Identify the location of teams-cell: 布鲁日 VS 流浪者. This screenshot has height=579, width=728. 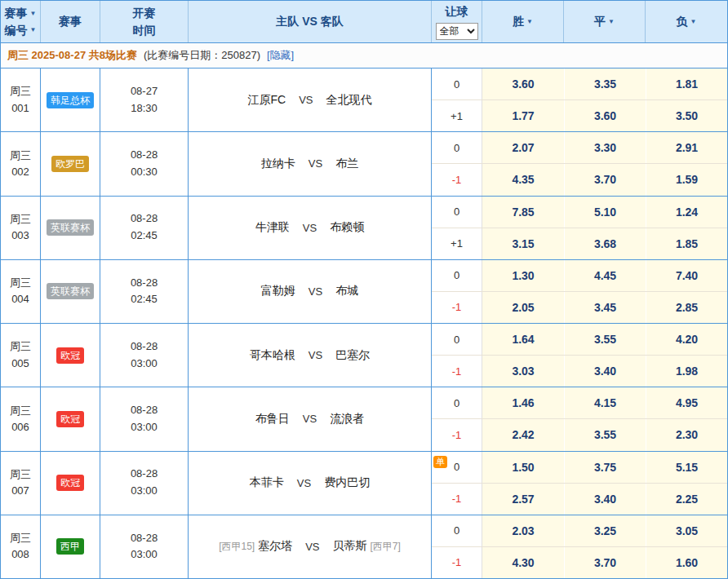
(310, 419).